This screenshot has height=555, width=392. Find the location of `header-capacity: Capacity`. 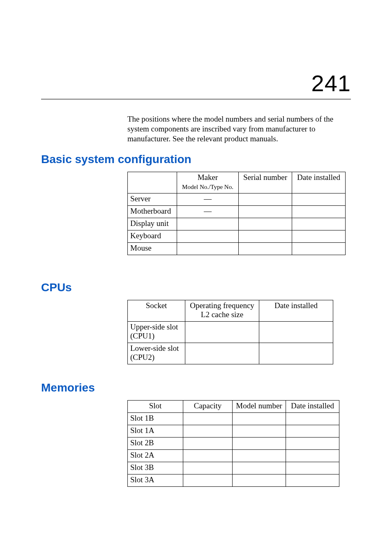

header-capacity: Capacity is located at coordinates (208, 407).